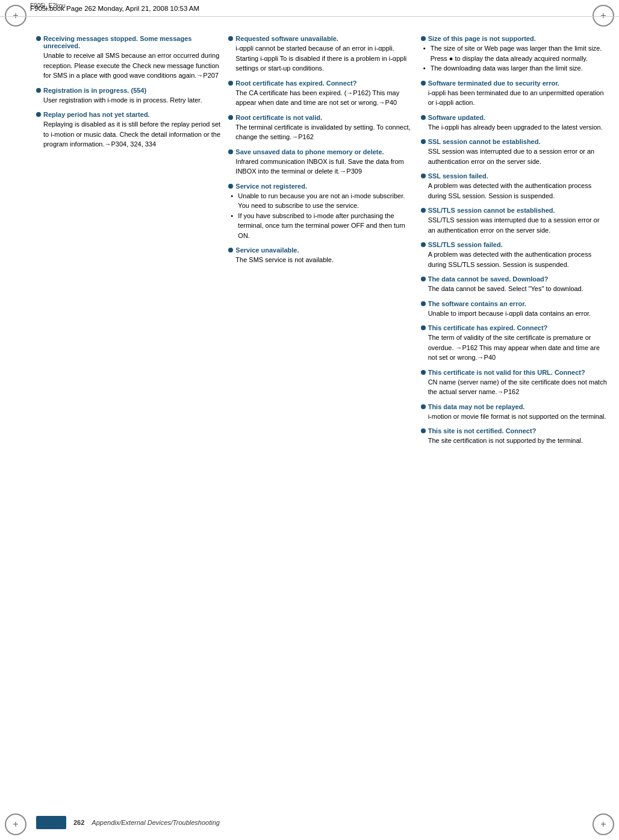  What do you see at coordinates (456, 118) in the screenshot?
I see `section-title-text: Software updated.` at bounding box center [456, 118].